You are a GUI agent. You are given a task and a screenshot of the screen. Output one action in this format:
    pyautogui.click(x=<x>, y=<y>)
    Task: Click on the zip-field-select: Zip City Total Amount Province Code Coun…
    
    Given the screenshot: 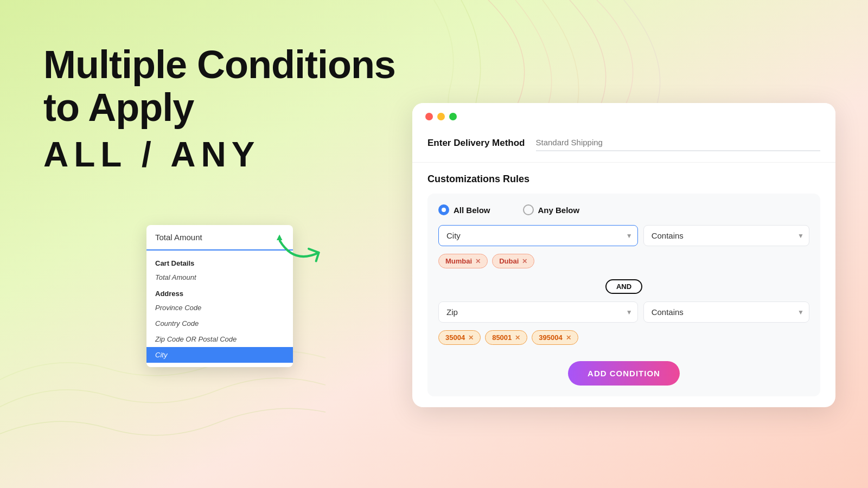 What is the action you would take?
    pyautogui.click(x=538, y=312)
    